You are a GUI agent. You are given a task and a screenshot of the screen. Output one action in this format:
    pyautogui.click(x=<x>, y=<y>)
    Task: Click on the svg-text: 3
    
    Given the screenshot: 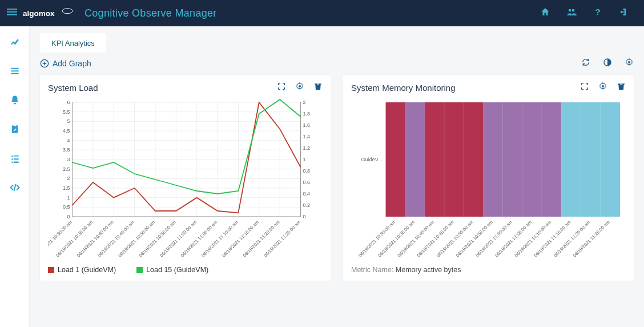 What is the action you would take?
    pyautogui.click(x=69, y=159)
    